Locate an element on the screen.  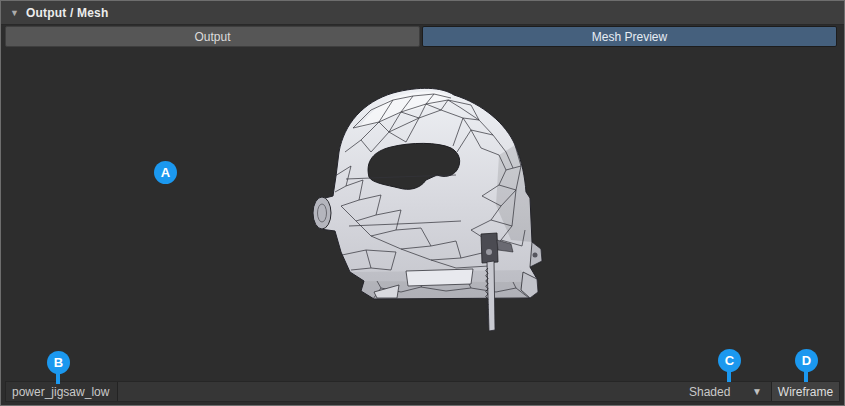
shading-mode-value: Shaded is located at coordinates (710, 392).